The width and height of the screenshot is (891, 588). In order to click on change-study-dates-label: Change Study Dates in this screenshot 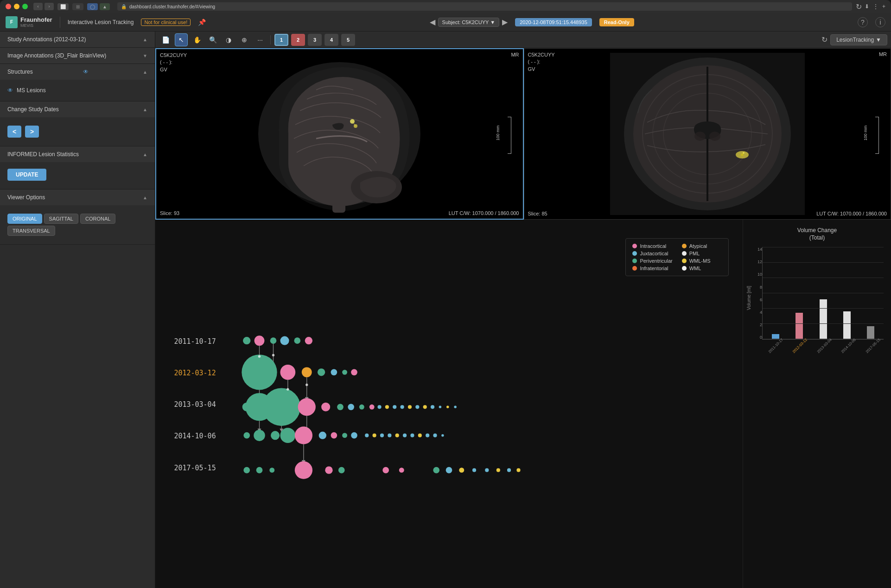, I will do `click(33, 109)`.